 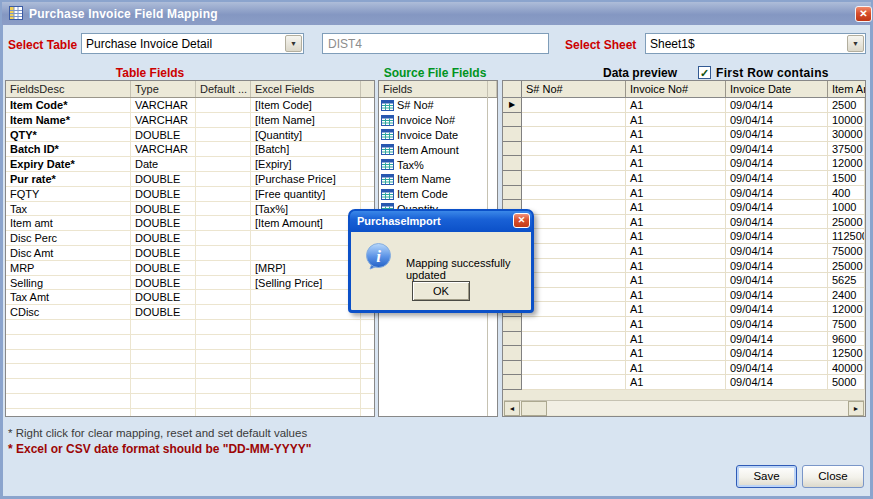 What do you see at coordinates (436, 14) in the screenshot?
I see `title-bar: Purchase Invoice Field Mapping ✕` at bounding box center [436, 14].